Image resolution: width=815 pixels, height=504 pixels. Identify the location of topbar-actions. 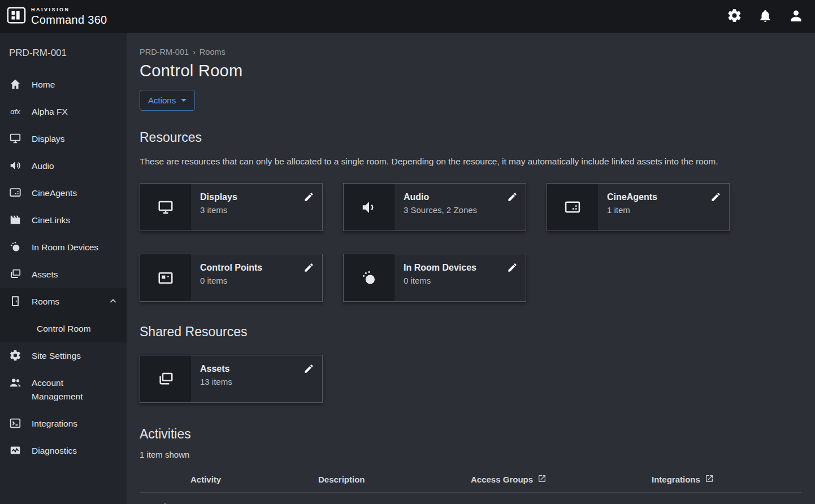
(765, 16).